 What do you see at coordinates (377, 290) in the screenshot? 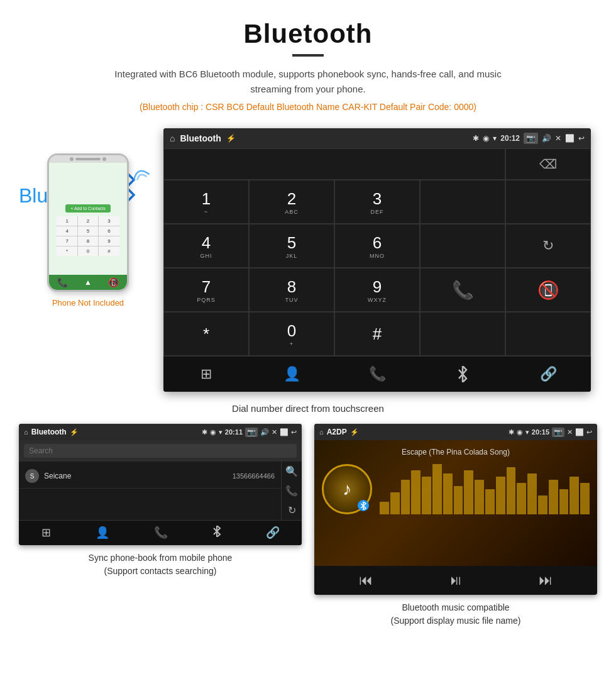
I see `dial-key-9: 9 WXYZ` at bounding box center [377, 290].